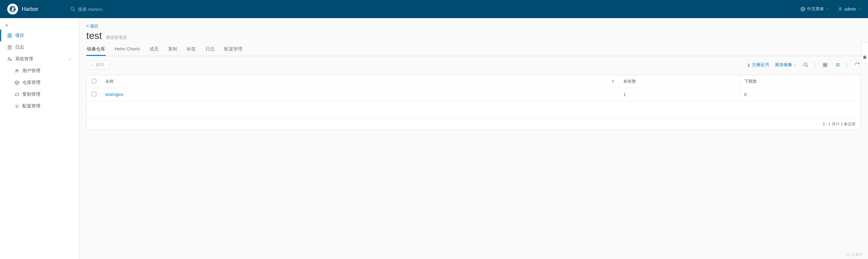 This screenshot has height=259, width=868. I want to click on cell-tags: 1, so click(625, 94).